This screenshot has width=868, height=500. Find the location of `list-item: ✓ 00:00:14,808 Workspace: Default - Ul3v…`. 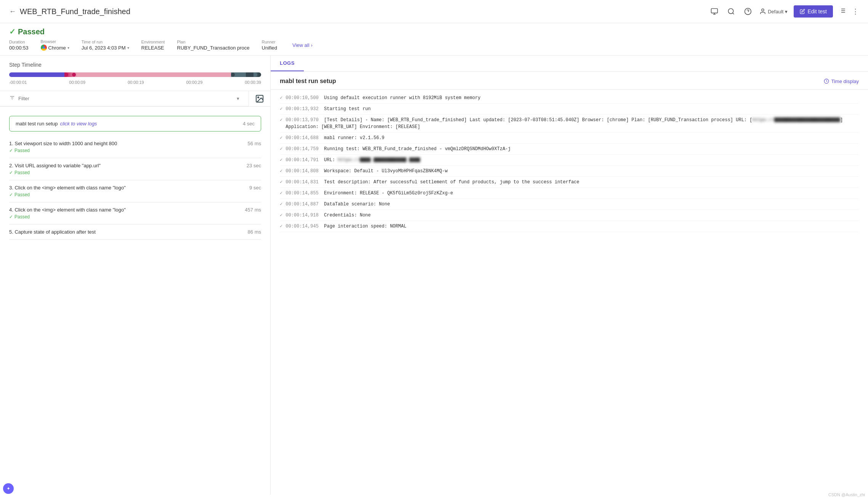

list-item: ✓ 00:00:14,808 Workspace: Default - Ul3v… is located at coordinates (570, 171).